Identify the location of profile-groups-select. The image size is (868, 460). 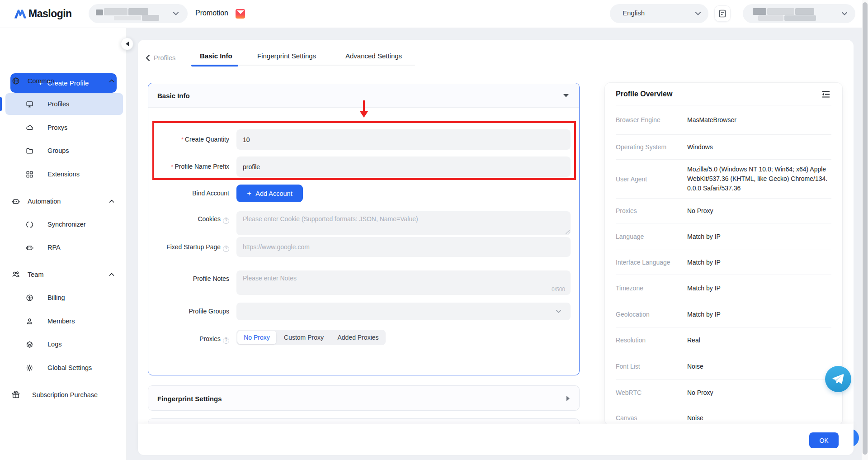
(403, 311).